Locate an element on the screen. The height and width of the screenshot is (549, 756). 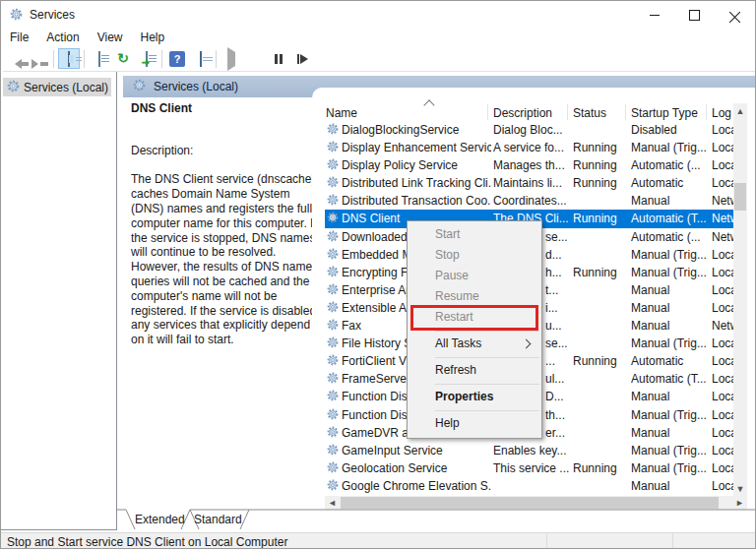
menu-help: Help is located at coordinates (154, 37).